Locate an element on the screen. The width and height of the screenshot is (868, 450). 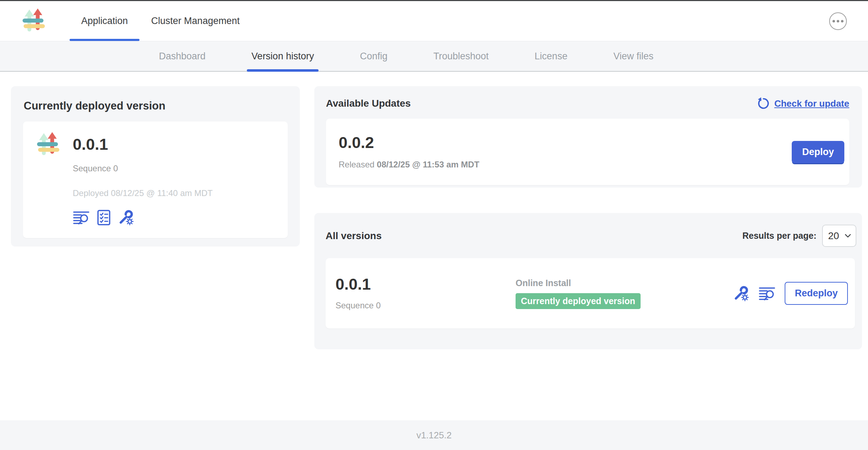
subnav-tab-dashboard: Dashboard is located at coordinates (182, 56).